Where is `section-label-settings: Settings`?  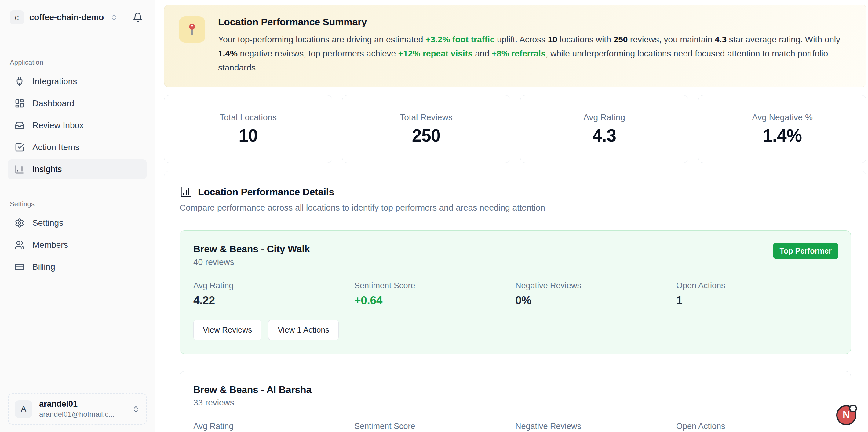 section-label-settings: Settings is located at coordinates (78, 204).